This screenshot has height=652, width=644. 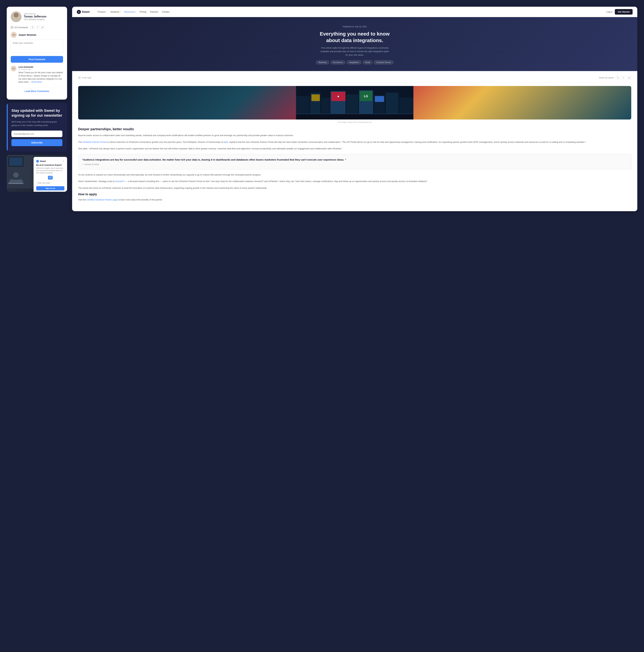 What do you see at coordinates (37, 91) in the screenshot?
I see `load-more-button: Load More Comments` at bounding box center [37, 91].